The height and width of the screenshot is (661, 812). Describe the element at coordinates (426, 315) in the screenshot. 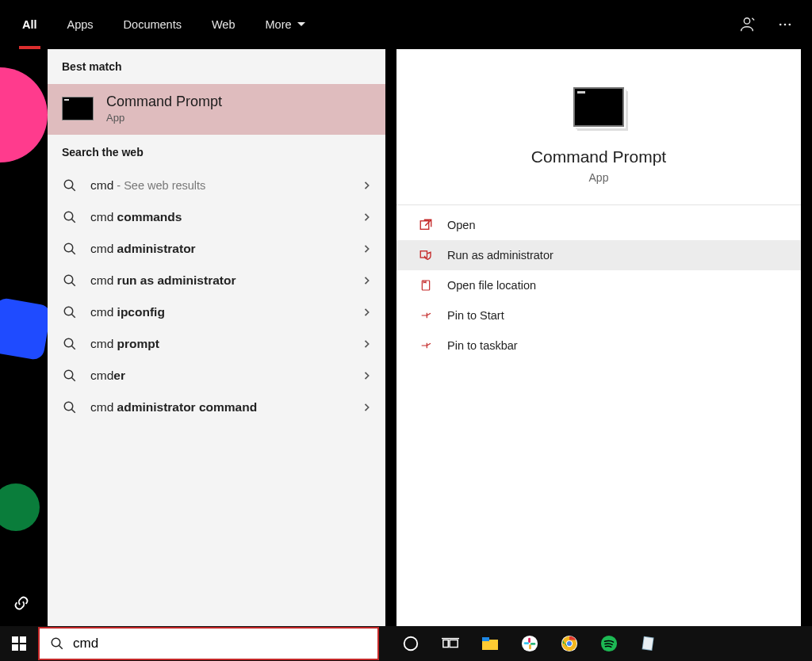

I see `pin-start-icon` at that location.